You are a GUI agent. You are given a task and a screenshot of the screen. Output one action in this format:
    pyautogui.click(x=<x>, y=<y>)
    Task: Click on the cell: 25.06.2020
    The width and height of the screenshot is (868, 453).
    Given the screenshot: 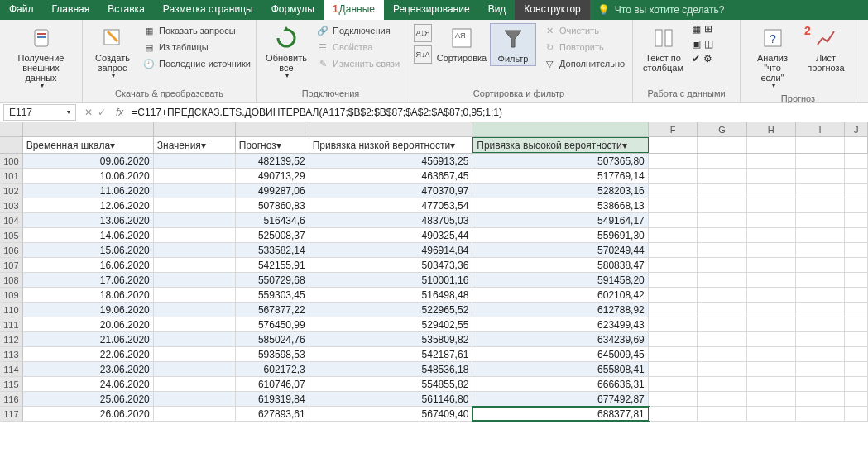 What is the action you would take?
    pyautogui.click(x=89, y=398)
    